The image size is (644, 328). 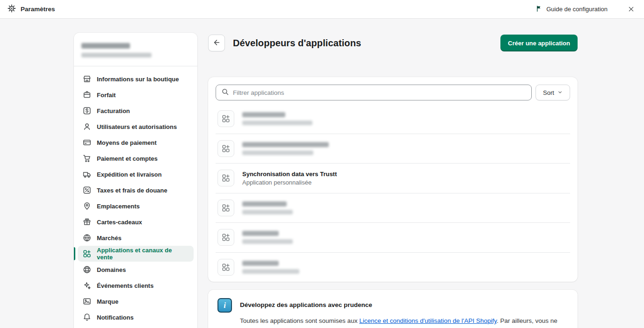 What do you see at coordinates (87, 79) in the screenshot?
I see `store-icon` at bounding box center [87, 79].